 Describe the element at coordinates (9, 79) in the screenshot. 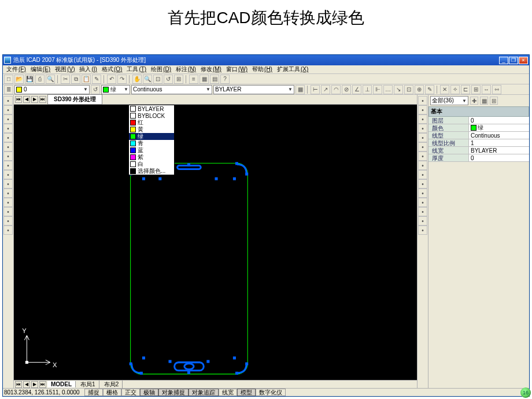

I see `new-file-button: □` at that location.